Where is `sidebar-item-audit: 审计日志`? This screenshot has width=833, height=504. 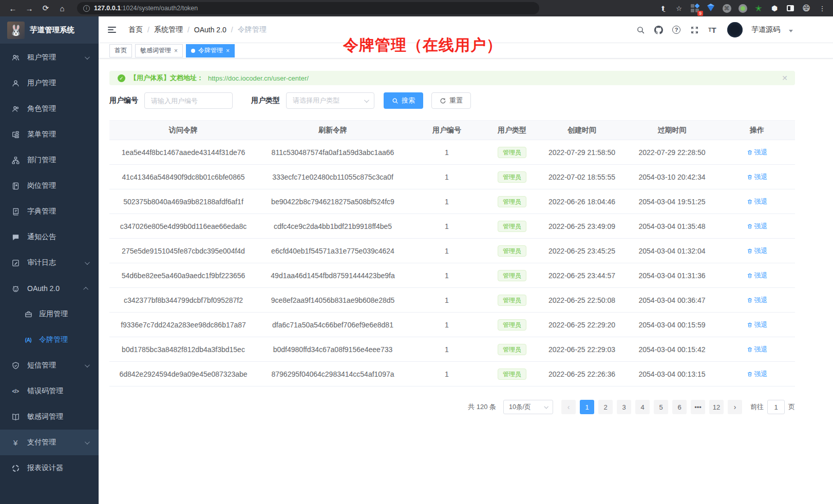 sidebar-item-audit: 审计日志 is located at coordinates (49, 263).